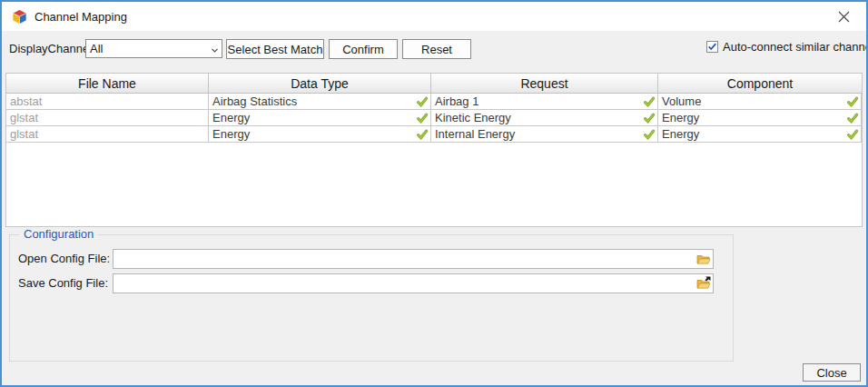 This screenshot has width=868, height=387. I want to click on display-channels-dropdown: All, so click(154, 49).